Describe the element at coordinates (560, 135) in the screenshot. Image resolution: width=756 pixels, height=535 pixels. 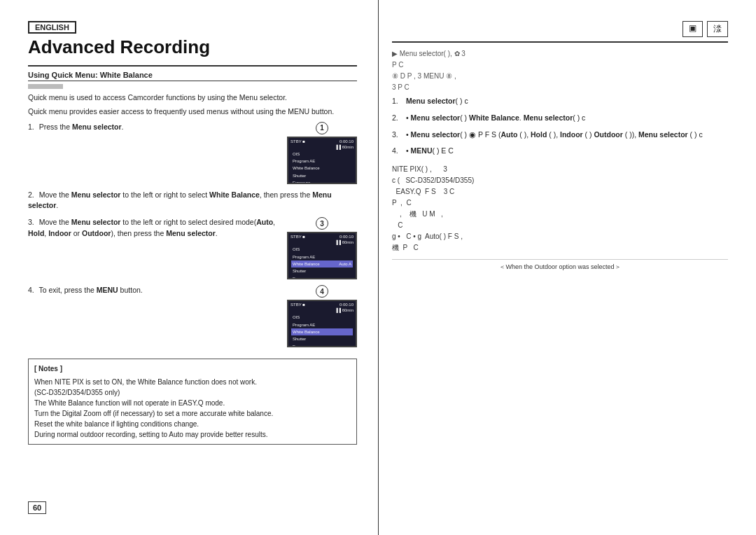
I see `right-step-3: 3. • Menu selector( ) ◉ P F S (Auto ( ),…` at that location.